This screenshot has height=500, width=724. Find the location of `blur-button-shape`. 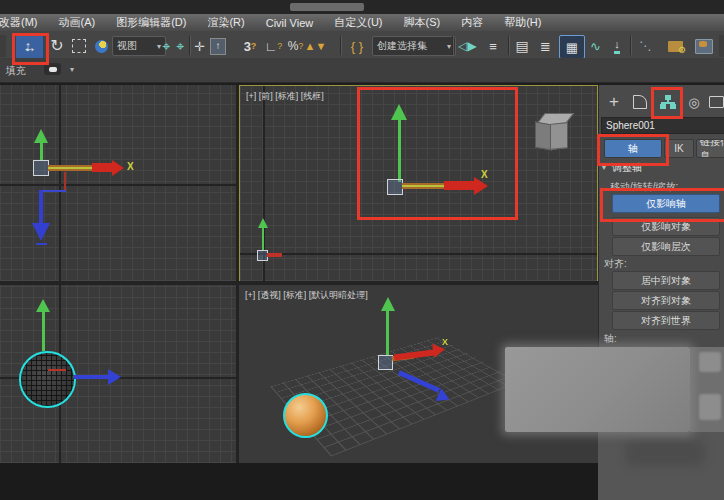

blur-button-shape is located at coordinates (710, 407).